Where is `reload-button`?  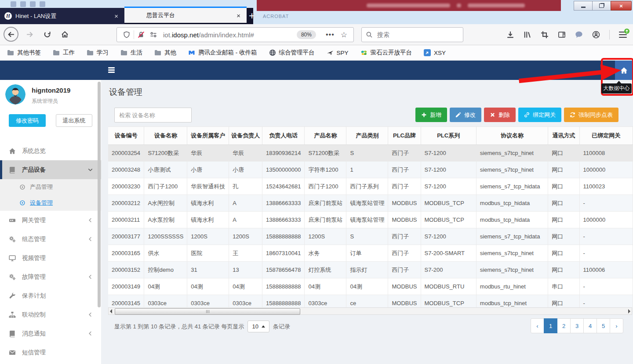
reload-button is located at coordinates (47, 34).